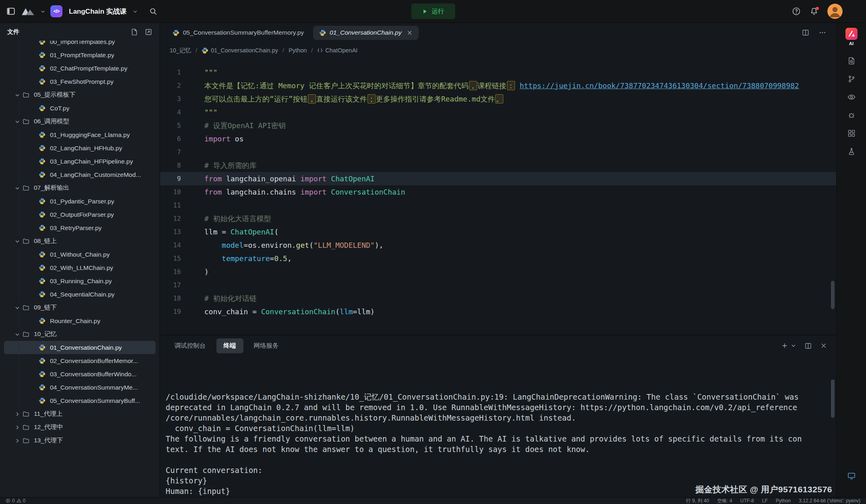 The image size is (866, 504). I want to click on search-icon, so click(153, 11).